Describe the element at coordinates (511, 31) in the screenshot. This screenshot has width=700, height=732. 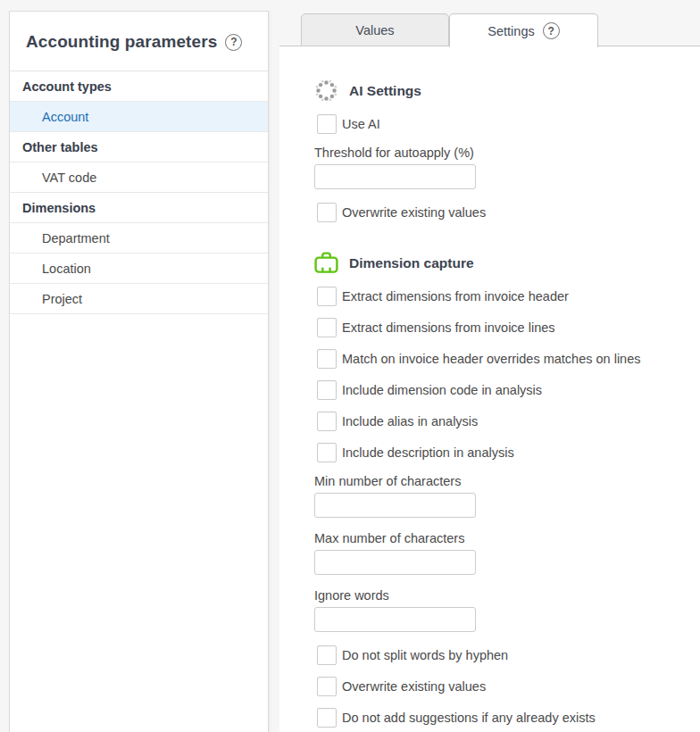
I see `tab-settings-label: Settings` at that location.